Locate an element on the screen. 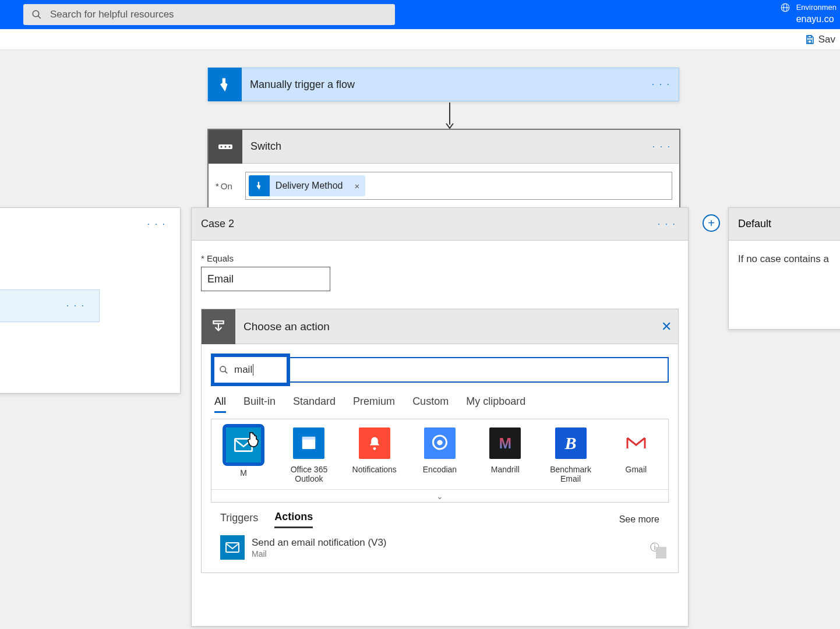 The image size is (840, 629). close-button: ✕ is located at coordinates (666, 327).